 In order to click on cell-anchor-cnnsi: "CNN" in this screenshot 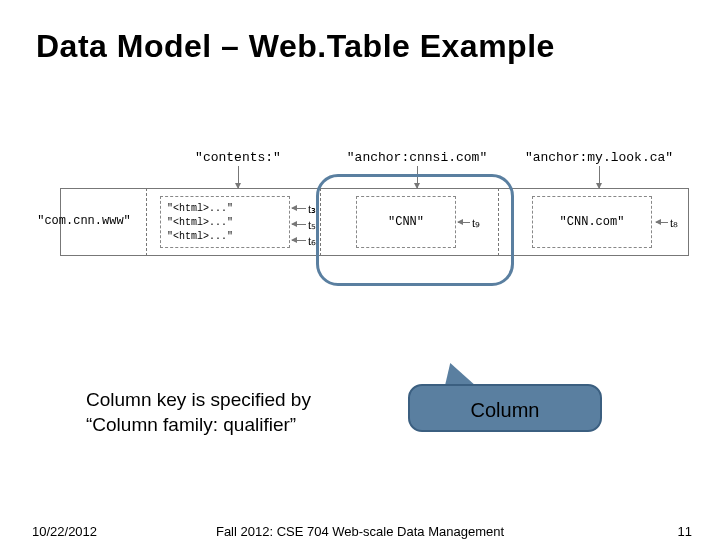, I will do `click(406, 222)`.